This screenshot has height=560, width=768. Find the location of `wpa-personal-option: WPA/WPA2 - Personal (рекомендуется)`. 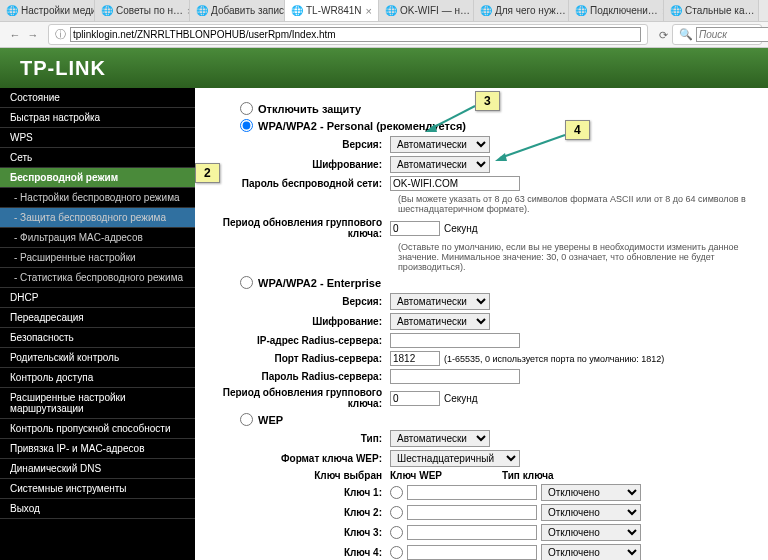

wpa-personal-option: WPA/WPA2 - Personal (рекомендуется) is located at coordinates (496, 126).